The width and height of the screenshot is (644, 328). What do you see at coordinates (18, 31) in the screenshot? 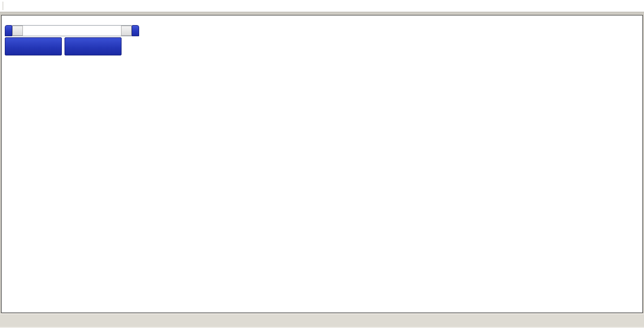
I see `volume-decrease-button` at bounding box center [18, 31].